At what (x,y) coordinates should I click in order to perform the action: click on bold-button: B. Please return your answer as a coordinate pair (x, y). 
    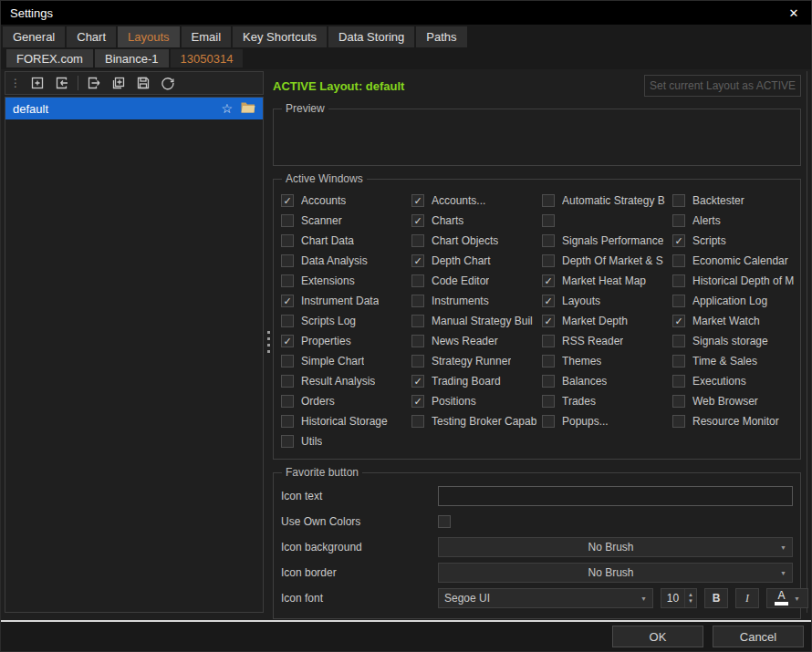
    Looking at the image, I should click on (716, 598).